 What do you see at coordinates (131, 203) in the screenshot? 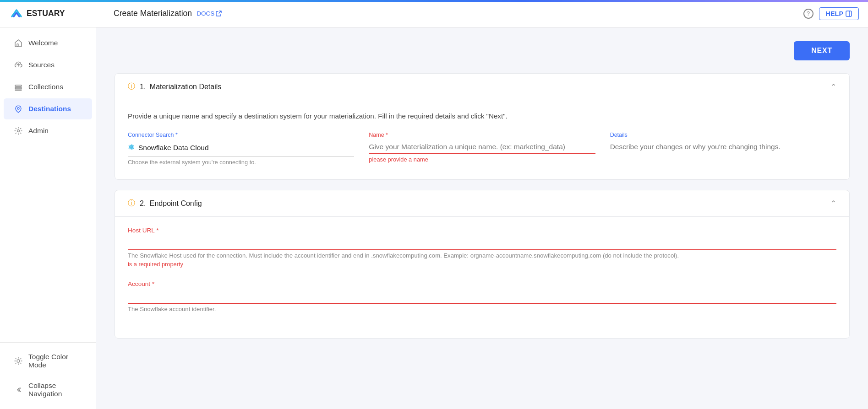
I see `warning-icon-2: ⓘ` at bounding box center [131, 203].